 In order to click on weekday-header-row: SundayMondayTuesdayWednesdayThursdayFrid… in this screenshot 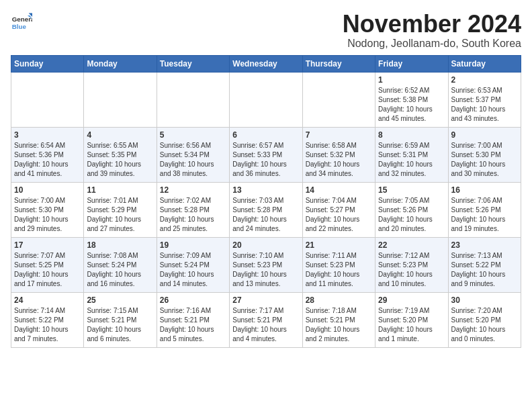, I will do `click(266, 63)`.